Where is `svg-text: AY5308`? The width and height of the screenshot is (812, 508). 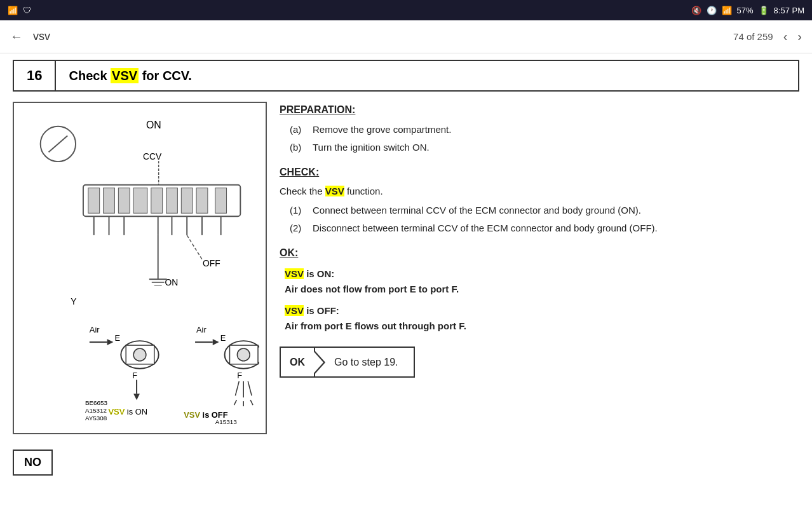
svg-text: AY5308 is located at coordinates (97, 418).